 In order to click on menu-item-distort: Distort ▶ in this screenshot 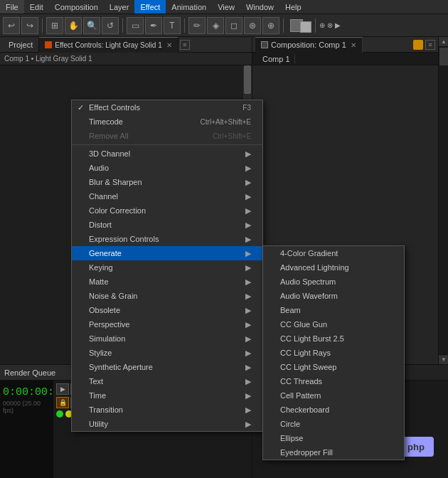, I will do `click(167, 225)`.